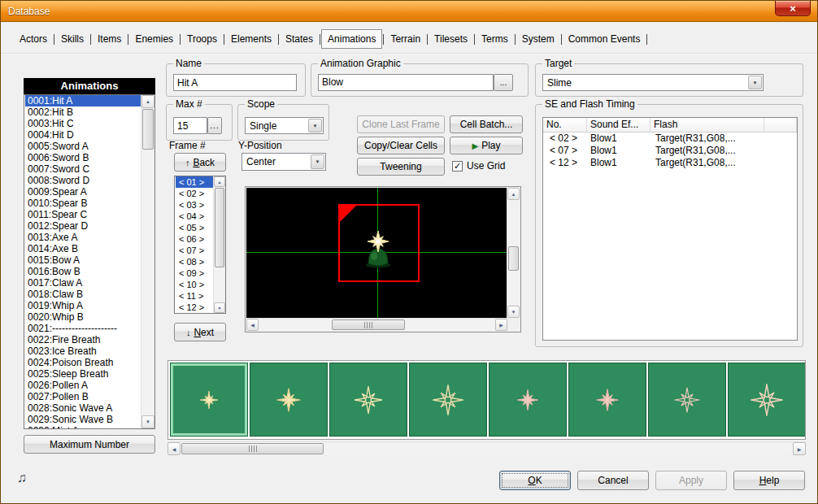  I want to click on max-frames-input, so click(190, 125).